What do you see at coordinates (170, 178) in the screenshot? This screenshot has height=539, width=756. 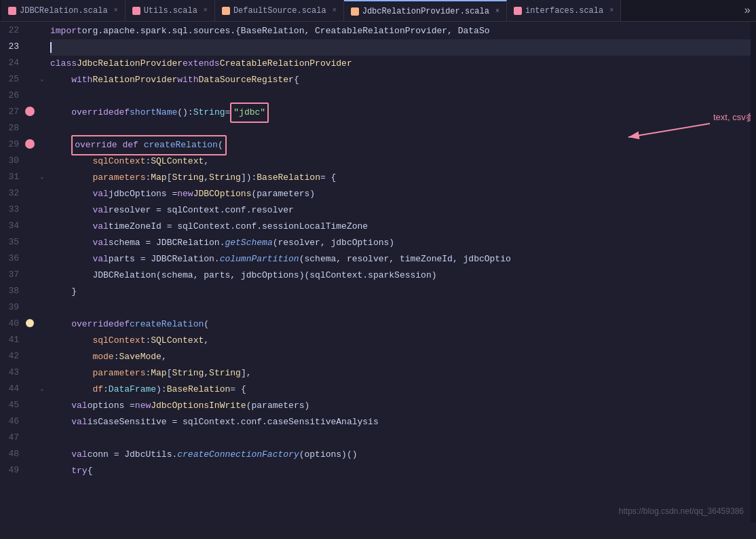 I see `code-text: [` at bounding box center [170, 178].